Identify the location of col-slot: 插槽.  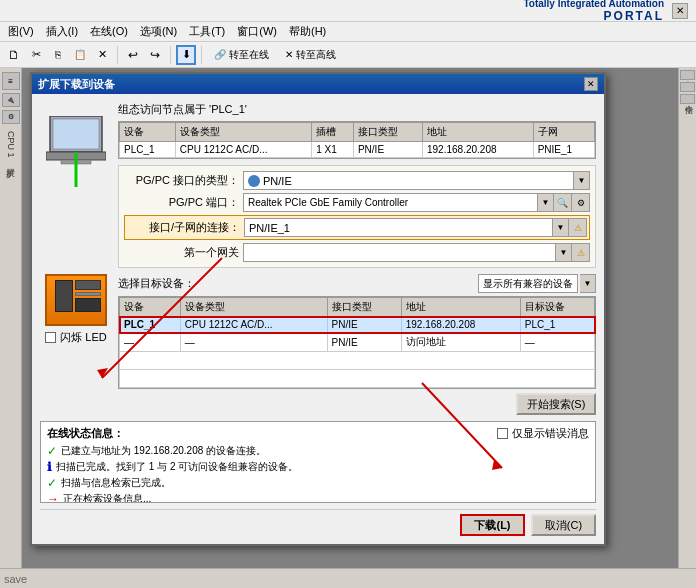
(333, 132).